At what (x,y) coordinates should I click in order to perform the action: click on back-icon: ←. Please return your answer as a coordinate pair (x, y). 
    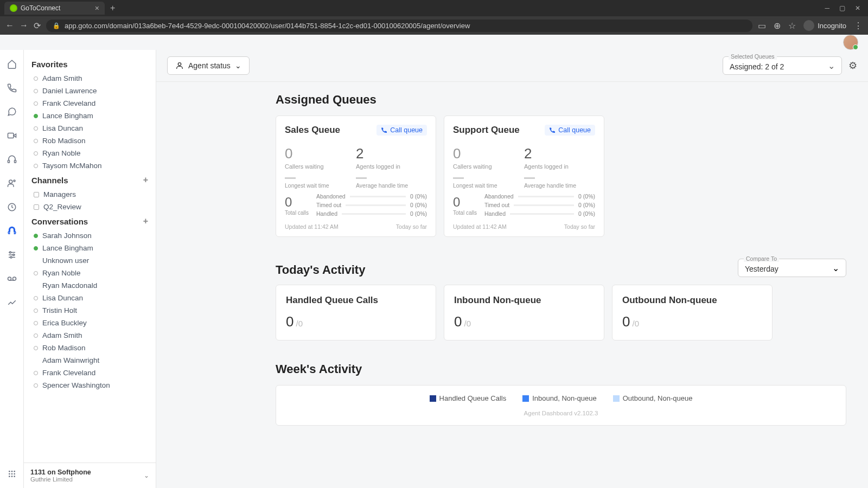
    Looking at the image, I should click on (10, 25).